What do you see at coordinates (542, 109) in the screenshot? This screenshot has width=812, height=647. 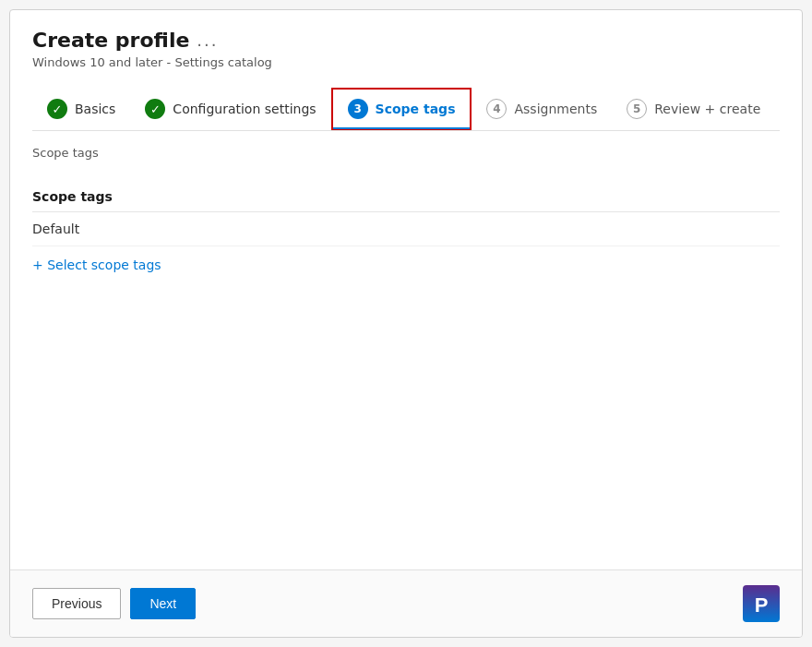 I see `tab-assignments: 4 Assignments` at bounding box center [542, 109].